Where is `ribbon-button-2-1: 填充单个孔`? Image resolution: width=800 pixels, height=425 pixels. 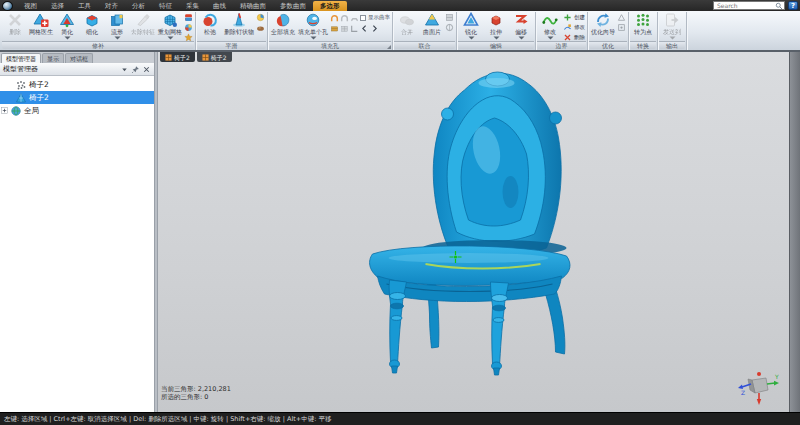
ribbon-button-2-1: 填充单个孔 is located at coordinates (313, 26).